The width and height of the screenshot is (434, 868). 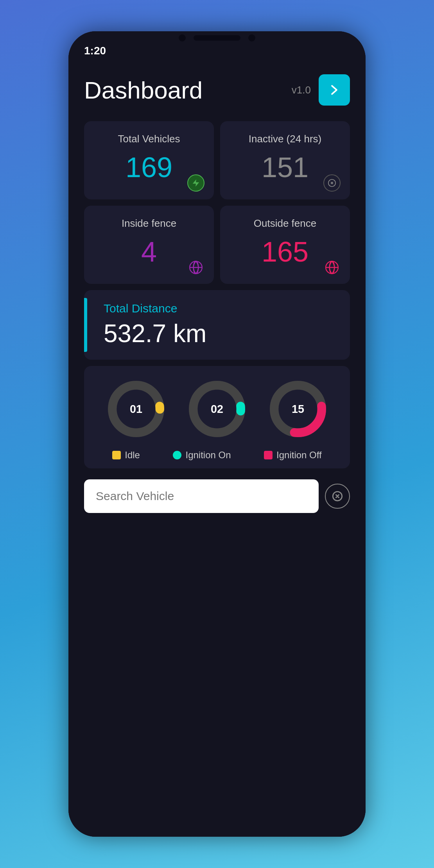 I want to click on inside-fence-label: Inside fence, so click(x=149, y=224).